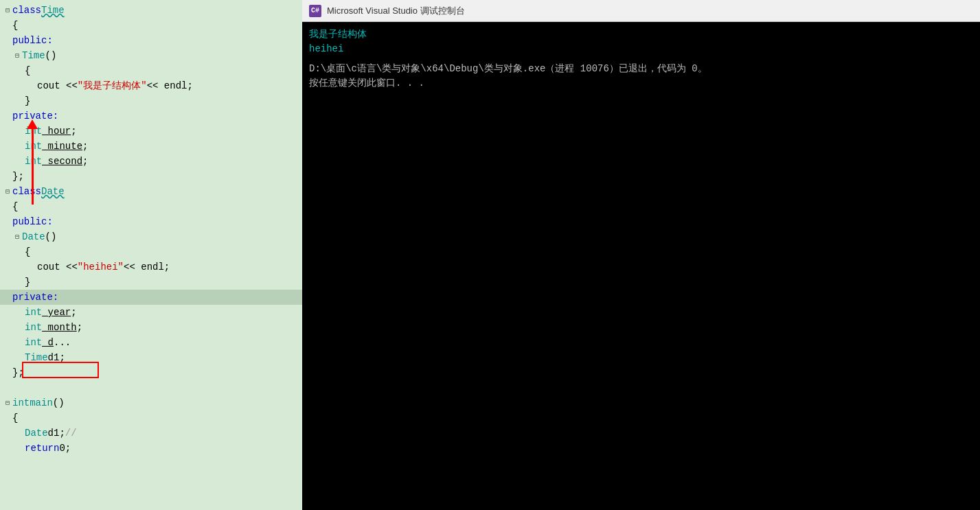 This screenshot has height=510, width=980. Describe the element at coordinates (315, 11) in the screenshot. I see `vs-icon: C#` at that location.